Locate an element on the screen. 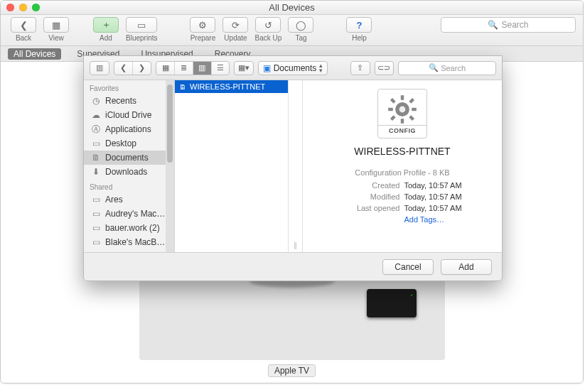  sidebar-shared-bauer: ▭bauer.work (2) is located at coordinates (129, 228).